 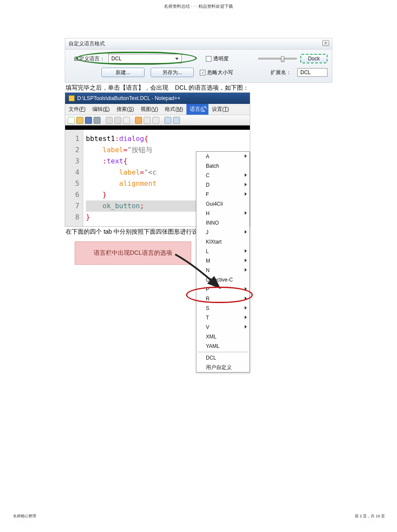 What do you see at coordinates (71, 120) in the screenshot?
I see `new-file-icon` at bounding box center [71, 120].